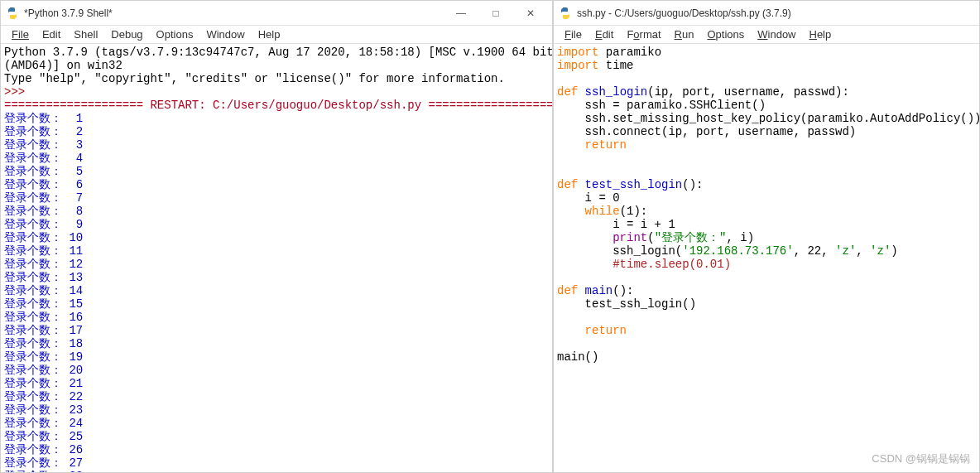  What do you see at coordinates (86, 35) in the screenshot?
I see `menu-shell: Shell` at bounding box center [86, 35].